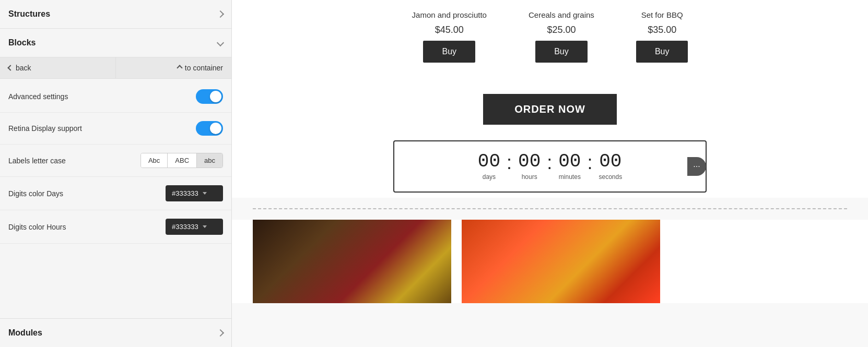 This screenshot has width=868, height=347. What do you see at coordinates (37, 227) in the screenshot?
I see `digits-color-hours-label: Digits color Hours` at bounding box center [37, 227].